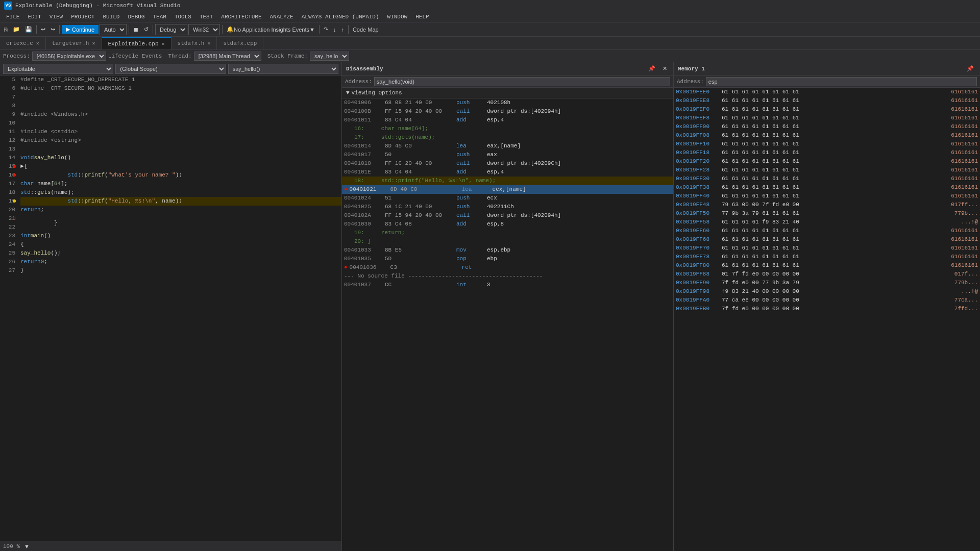  Describe the element at coordinates (38, 43) in the screenshot. I see `tab-close-crtexc: ✕` at that location.